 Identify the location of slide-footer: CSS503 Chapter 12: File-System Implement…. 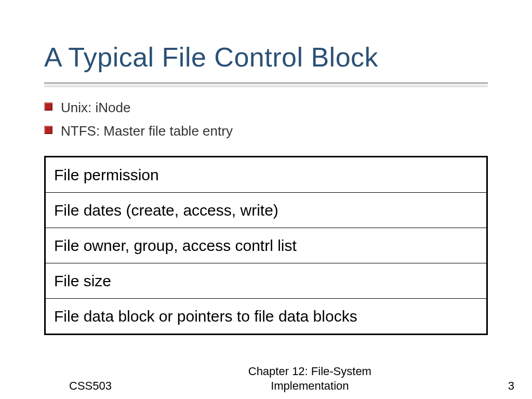
(266, 378).